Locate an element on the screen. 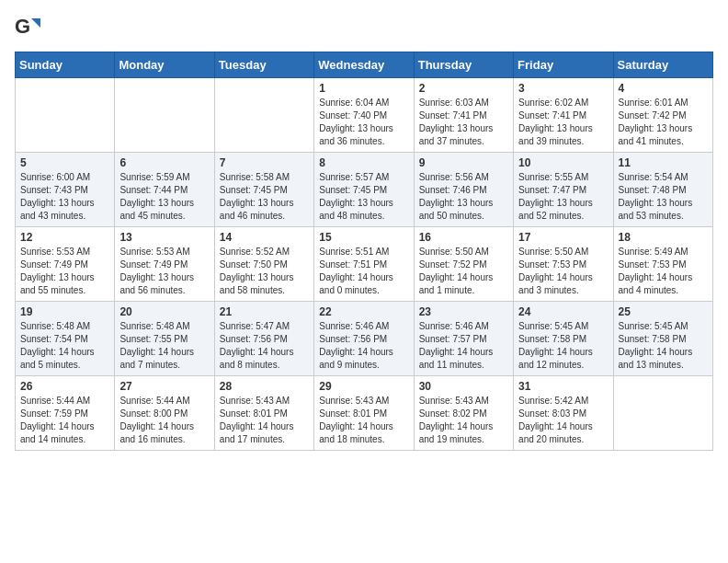 The width and height of the screenshot is (728, 563). day-info: Sunrise: 6:02 AM Sunset: 7:41 PM Dayligh… is located at coordinates (563, 122).